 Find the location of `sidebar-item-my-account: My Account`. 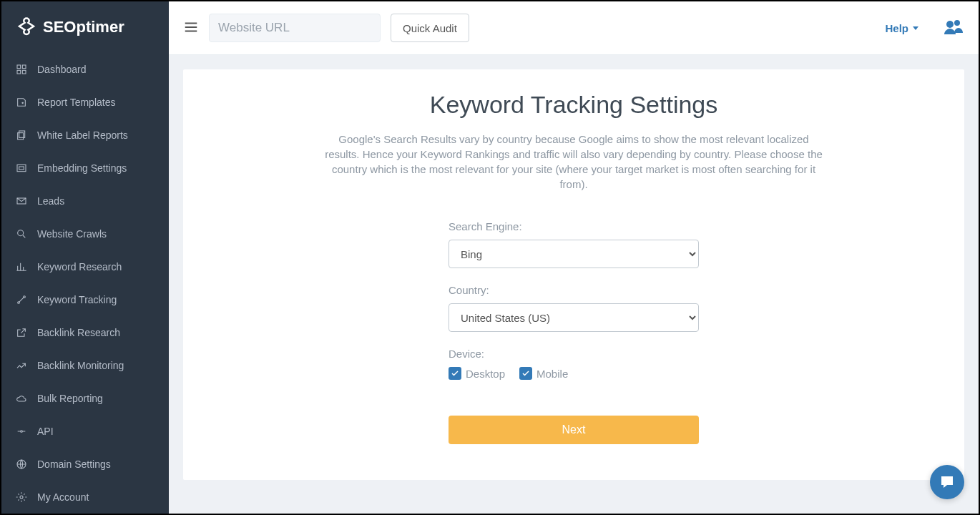

sidebar-item-my-account: My Account is located at coordinates (85, 497).